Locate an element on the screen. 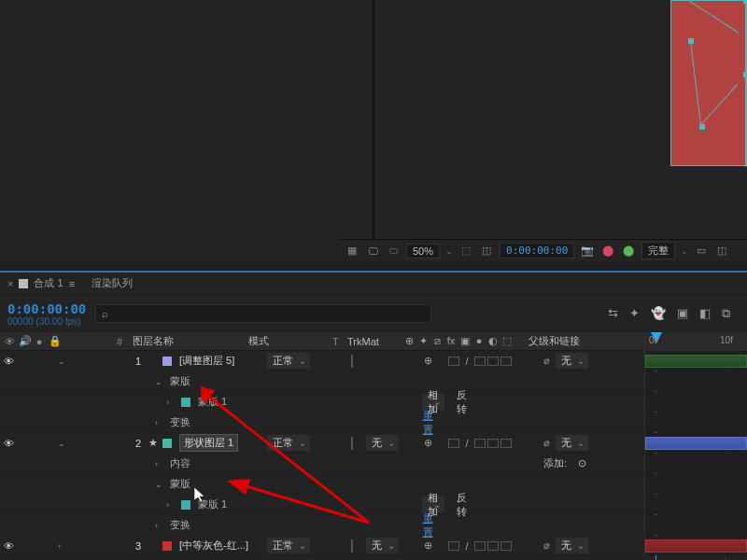  current-timecode: 0:00:00:00 is located at coordinates (47, 309).